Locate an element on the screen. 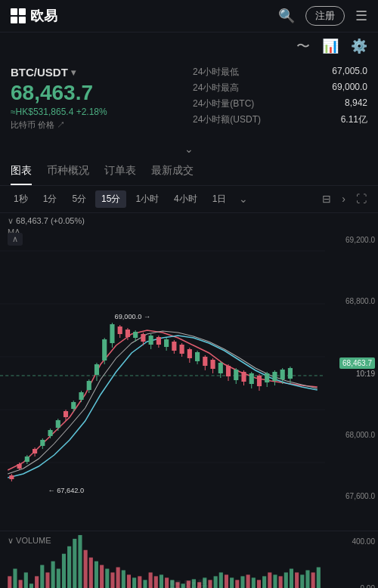  current-time-tag: 10:19 is located at coordinates (366, 373).